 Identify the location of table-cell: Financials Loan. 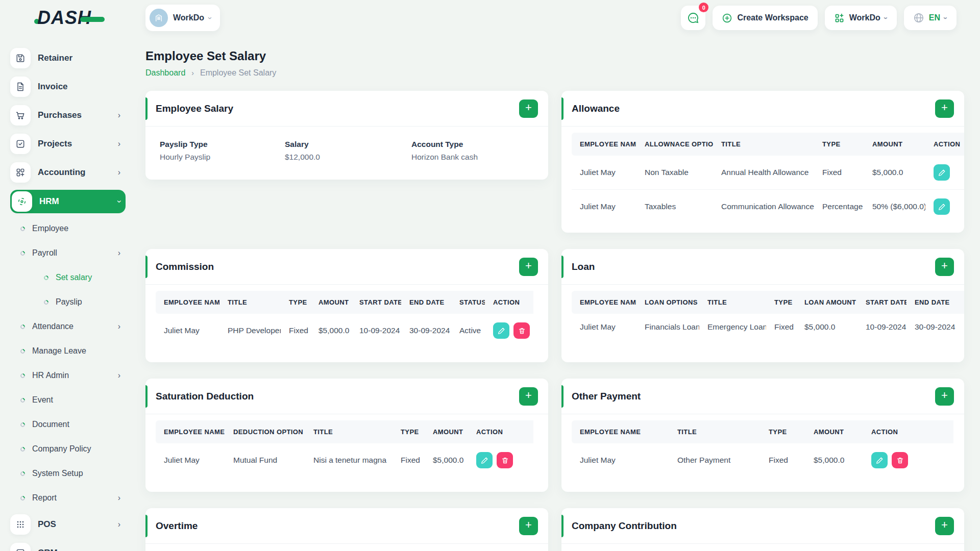
(668, 327).